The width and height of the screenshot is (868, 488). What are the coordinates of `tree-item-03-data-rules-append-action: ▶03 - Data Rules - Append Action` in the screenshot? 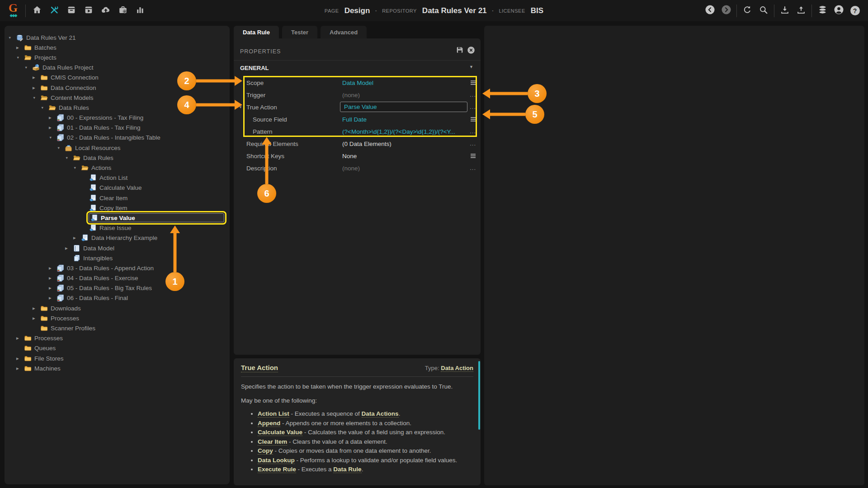 It's located at (117, 268).